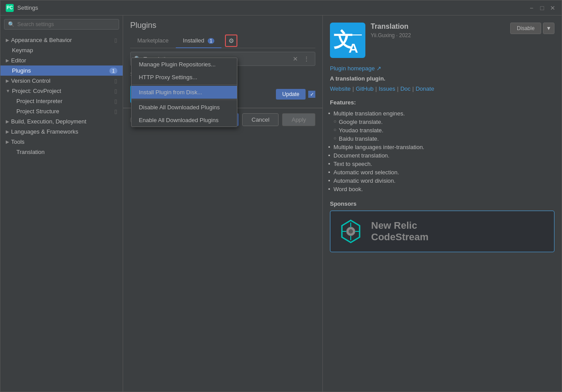  I want to click on feature-item: Automatic word division., so click(442, 181).